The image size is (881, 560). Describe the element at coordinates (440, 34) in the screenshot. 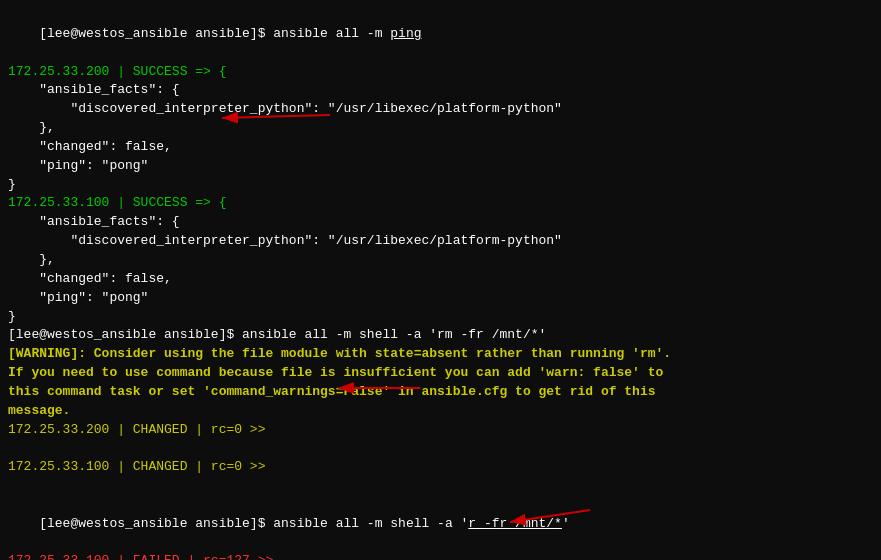

I see `command-line-1: [lee@westos_ansible ansible]$ ansible al…` at that location.